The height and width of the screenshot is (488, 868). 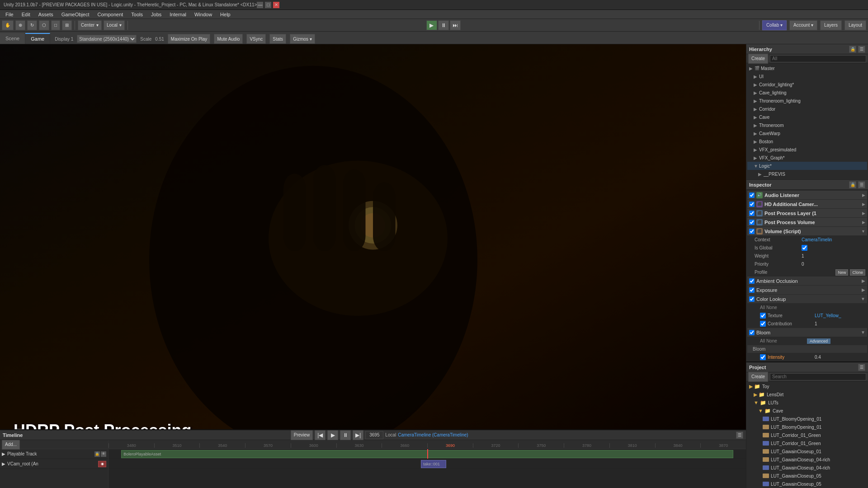 I want to click on maximize-play-btn: Maximize On Play, so click(x=189, y=39).